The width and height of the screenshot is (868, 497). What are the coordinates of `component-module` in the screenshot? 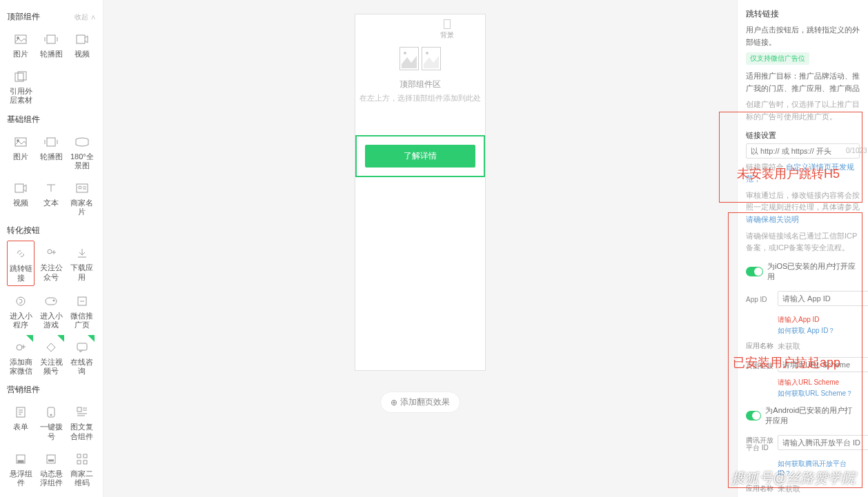 It's located at (21, 495).